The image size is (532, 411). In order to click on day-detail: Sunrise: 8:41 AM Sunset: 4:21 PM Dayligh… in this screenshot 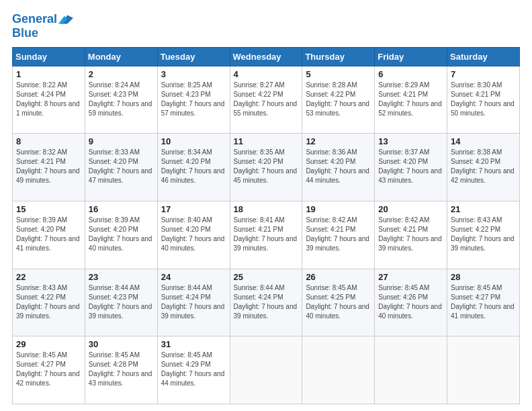, I will do `click(266, 234)`.